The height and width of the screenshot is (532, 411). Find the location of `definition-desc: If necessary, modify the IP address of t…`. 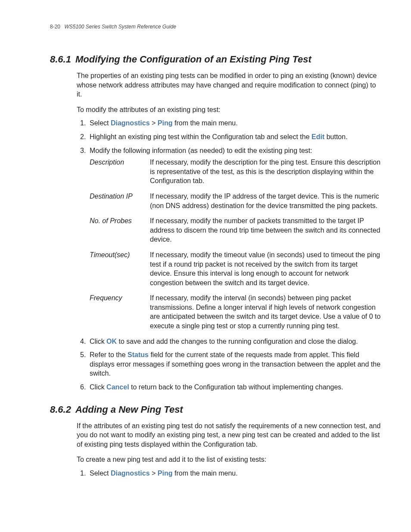

definition-desc: If necessary, modify the IP address of t… is located at coordinates (265, 201).